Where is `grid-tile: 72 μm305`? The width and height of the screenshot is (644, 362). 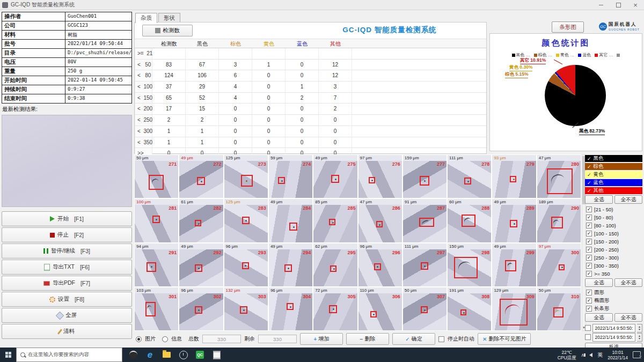 grid-tile: 72 μm305 is located at coordinates (335, 309).